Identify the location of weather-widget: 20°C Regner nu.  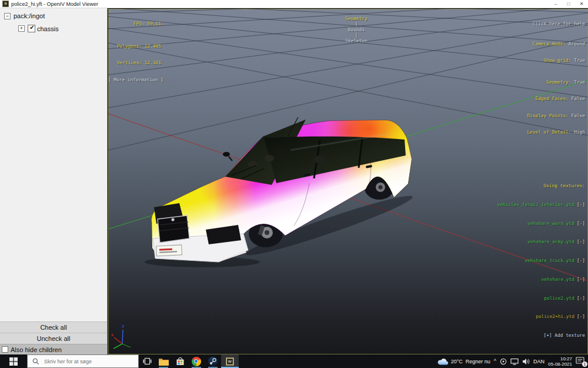
(464, 362).